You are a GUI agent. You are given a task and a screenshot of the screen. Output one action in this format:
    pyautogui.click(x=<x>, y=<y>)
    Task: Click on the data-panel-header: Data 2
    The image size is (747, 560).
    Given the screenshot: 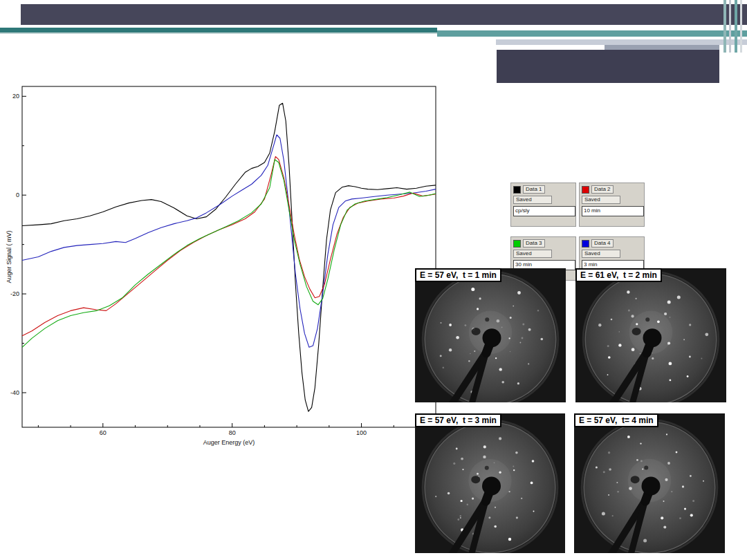 What is the action you would take?
    pyautogui.click(x=611, y=189)
    